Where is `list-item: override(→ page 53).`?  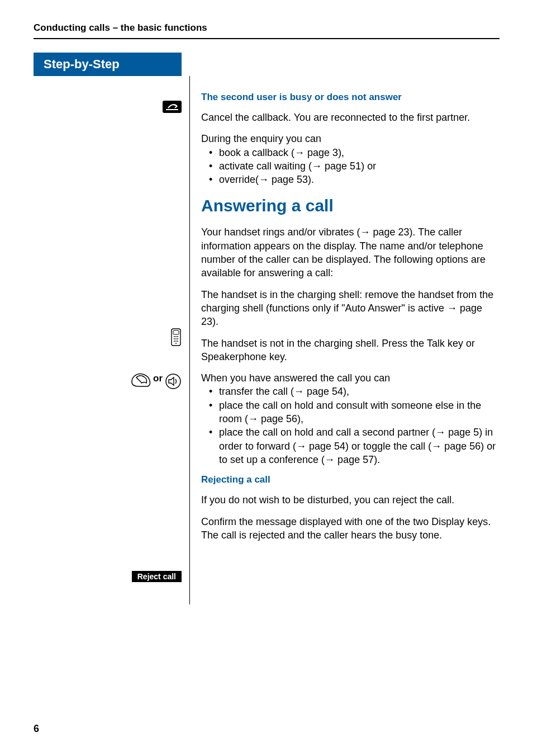 list-item: override(→ page 53). is located at coordinates (350, 179).